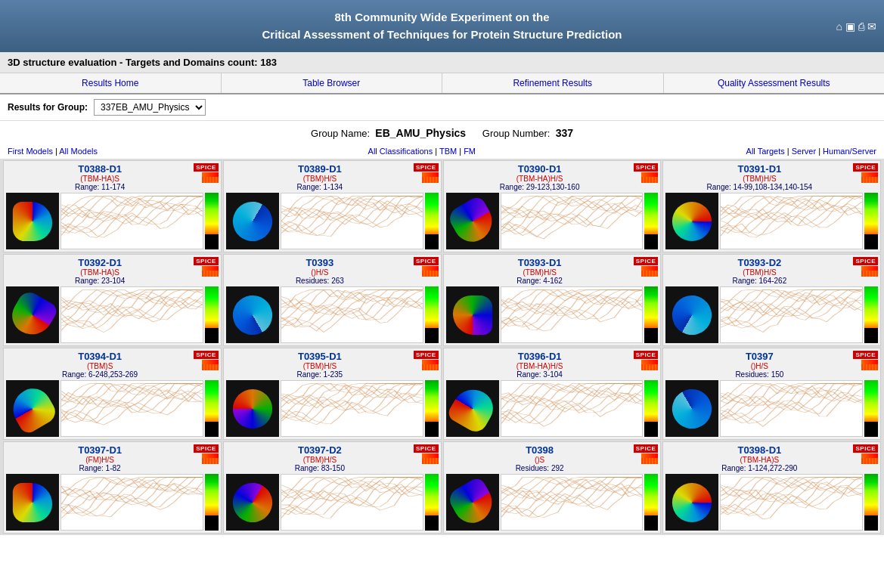 The width and height of the screenshot is (884, 588). What do you see at coordinates (30, 151) in the screenshot?
I see `first-models-link: First Models` at bounding box center [30, 151].